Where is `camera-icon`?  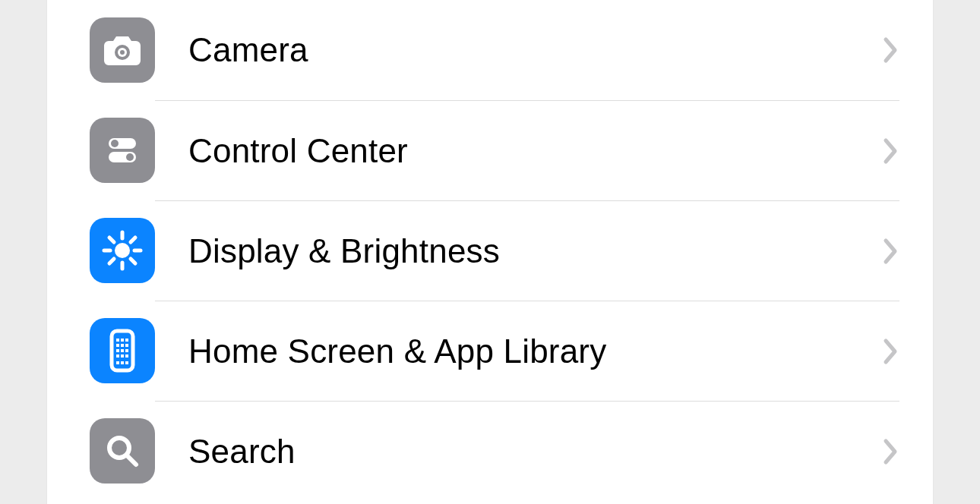
camera-icon is located at coordinates (122, 50).